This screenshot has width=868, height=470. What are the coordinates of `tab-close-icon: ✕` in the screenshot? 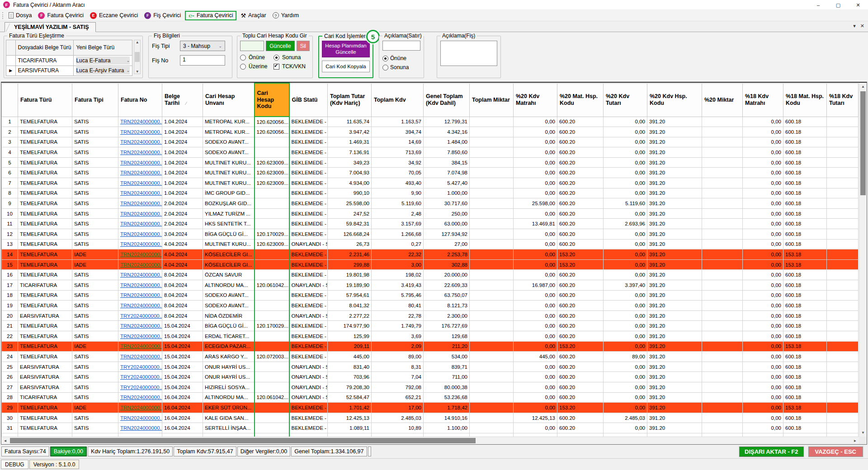 It's located at (863, 26).